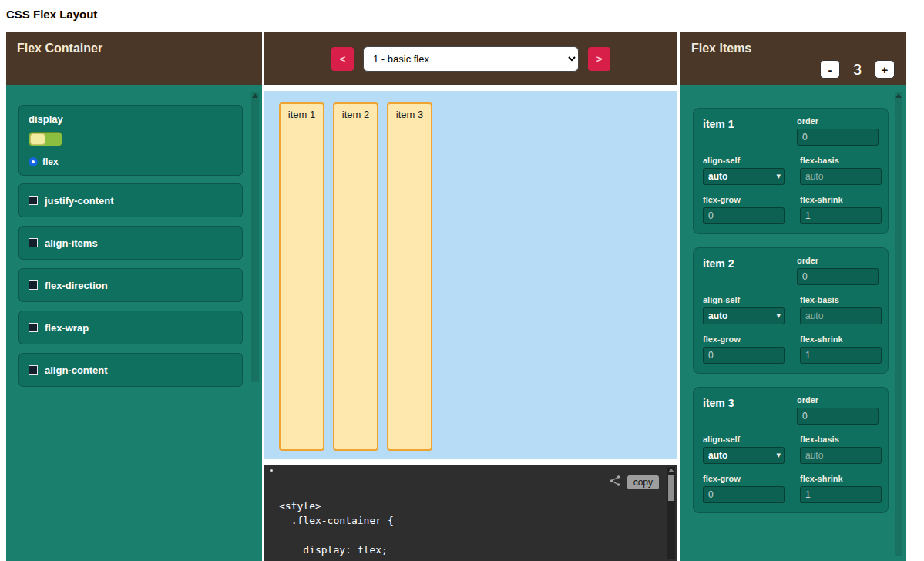 The image size is (924, 561). What do you see at coordinates (471, 59) in the screenshot?
I see `example-selector-bar: < 1 - basic flex >` at bounding box center [471, 59].